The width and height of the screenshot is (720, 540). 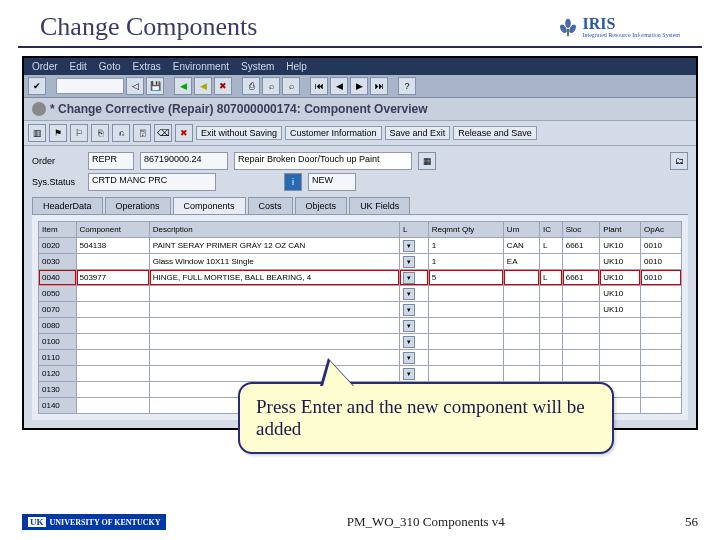 I want to click on cell: 0040, so click(x=58, y=278).